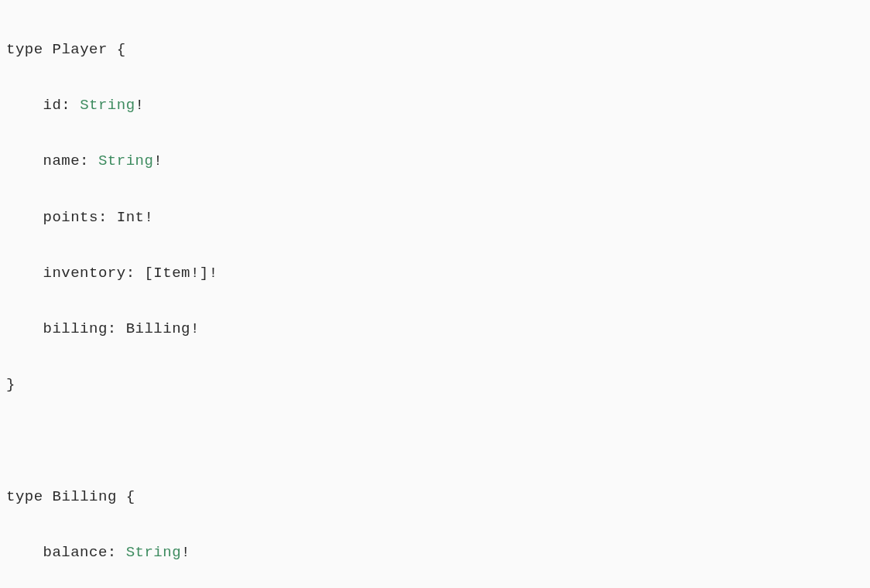 The height and width of the screenshot is (588, 870). Describe the element at coordinates (435, 329) in the screenshot. I see `field-player-billing: billing: Billing!` at that location.